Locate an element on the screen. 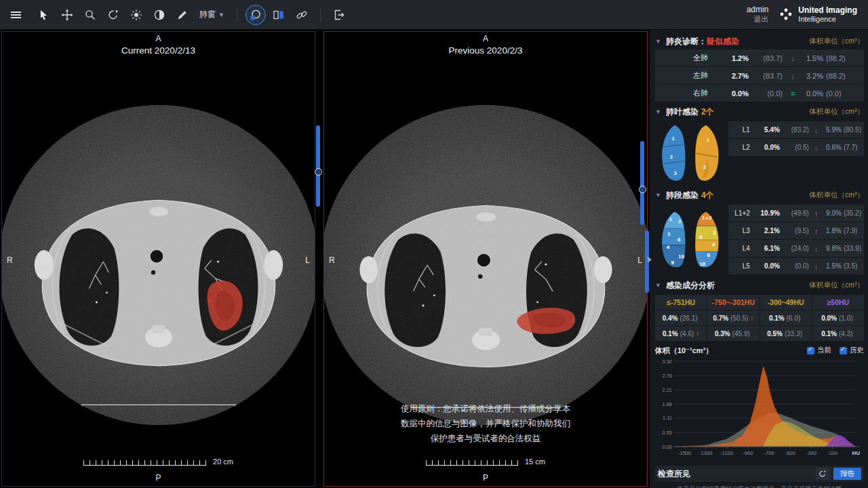 This screenshot has height=488, width=868. brand-line2: Intelligence is located at coordinates (827, 19).